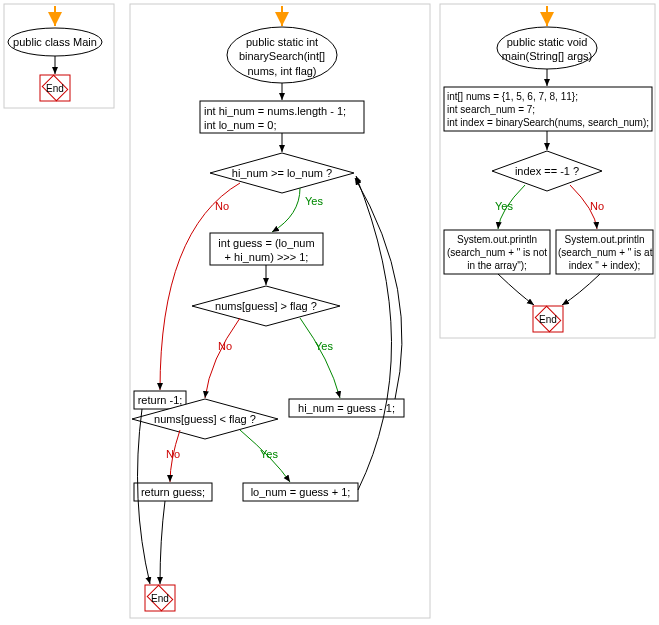 This screenshot has height=625, width=659. Describe the element at coordinates (282, 173) in the screenshot. I see `label-bs-cond1: hi_num >= lo_num ?` at that location.